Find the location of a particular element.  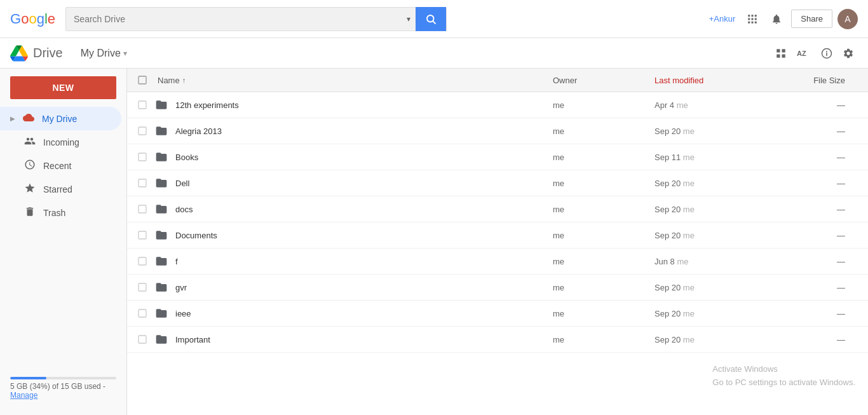

sidebar-item-my-drive: ▶ My Drive is located at coordinates (61, 118).